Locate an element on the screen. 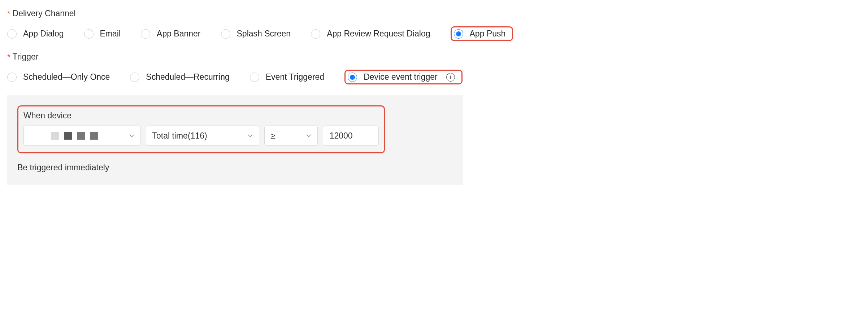 This screenshot has width=868, height=319. radio-app-review-request: App Review Request Dialog is located at coordinates (370, 34).